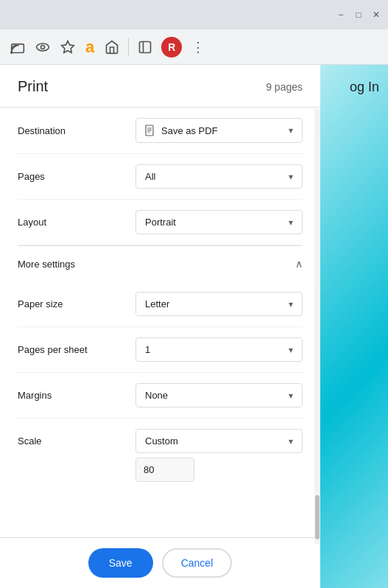 Image resolution: width=388 pixels, height=588 pixels. What do you see at coordinates (161, 86) in the screenshot?
I see `print-header: Print 9 pages` at bounding box center [161, 86].